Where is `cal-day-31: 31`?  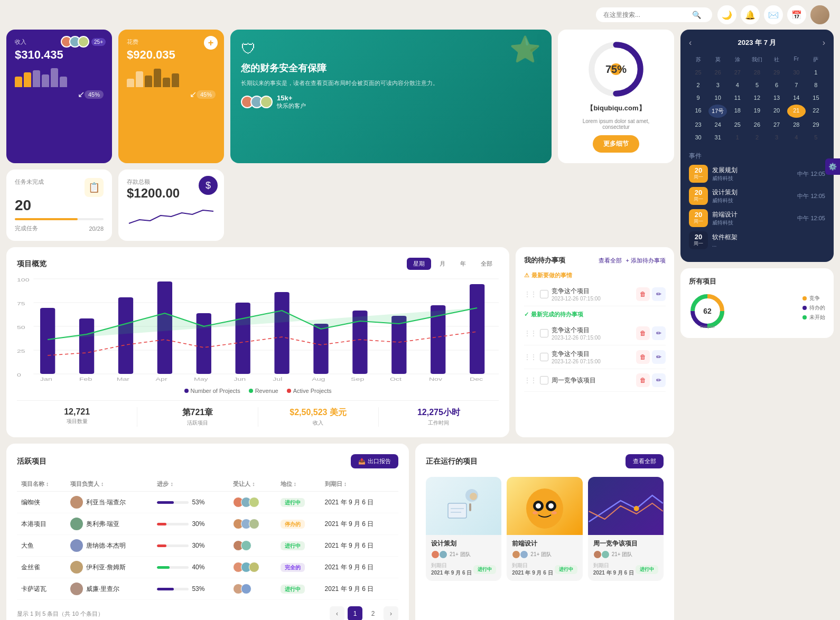 cal-day-31: 31 is located at coordinates (717, 137).